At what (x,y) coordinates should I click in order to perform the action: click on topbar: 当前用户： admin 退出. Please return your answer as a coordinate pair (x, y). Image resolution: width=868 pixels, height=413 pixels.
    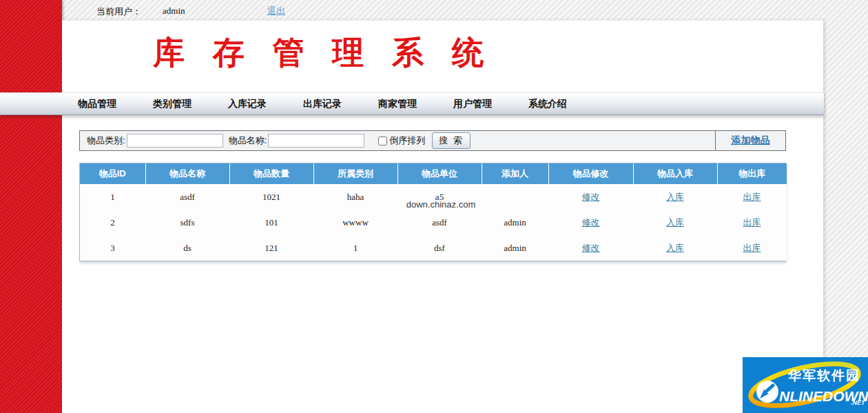
    Looking at the image, I should click on (465, 10).